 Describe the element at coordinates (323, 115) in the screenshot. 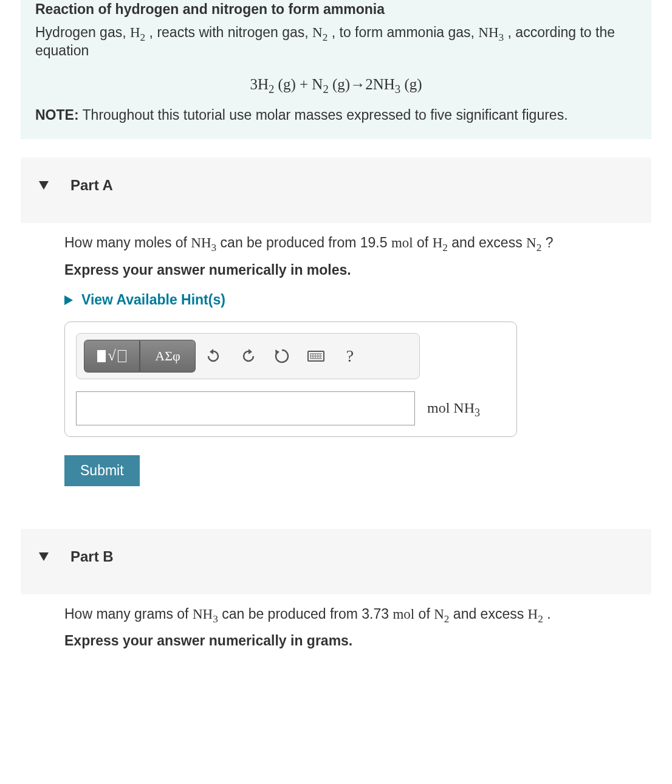

I see `note-text: Throughout this tutorial use molar masse…` at that location.